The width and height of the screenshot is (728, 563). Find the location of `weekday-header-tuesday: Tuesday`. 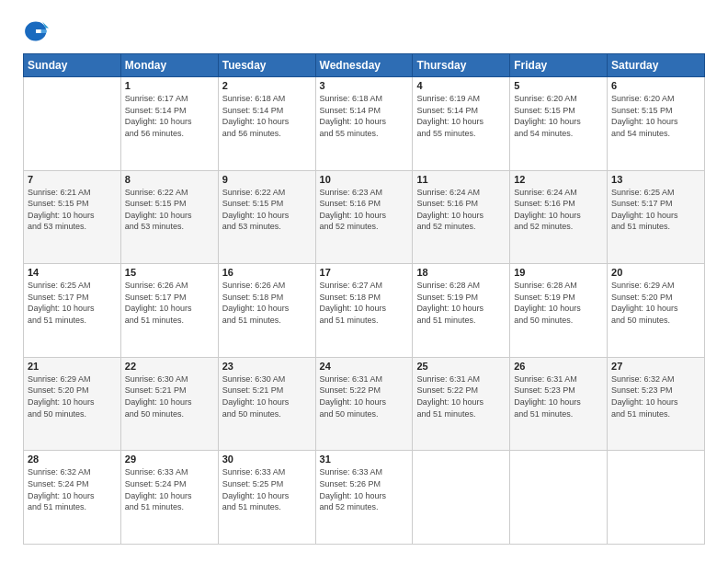

weekday-header-tuesday: Tuesday is located at coordinates (267, 66).